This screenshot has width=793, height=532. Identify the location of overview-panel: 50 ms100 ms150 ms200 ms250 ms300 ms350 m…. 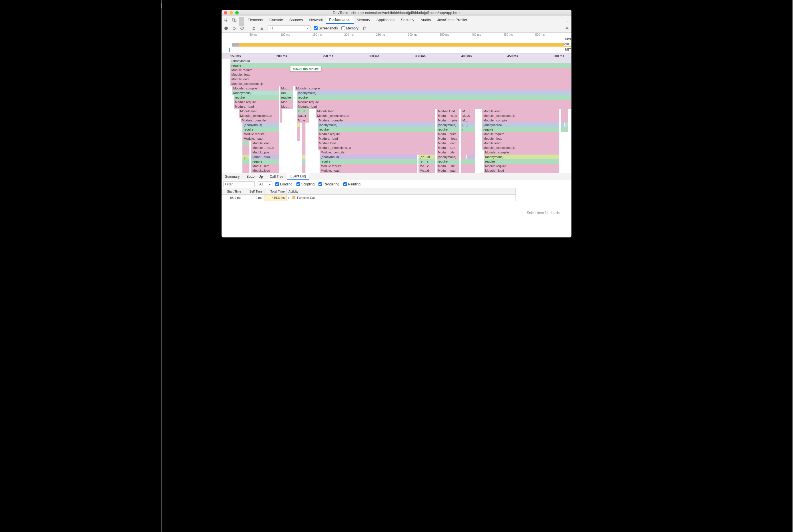
(396, 43).